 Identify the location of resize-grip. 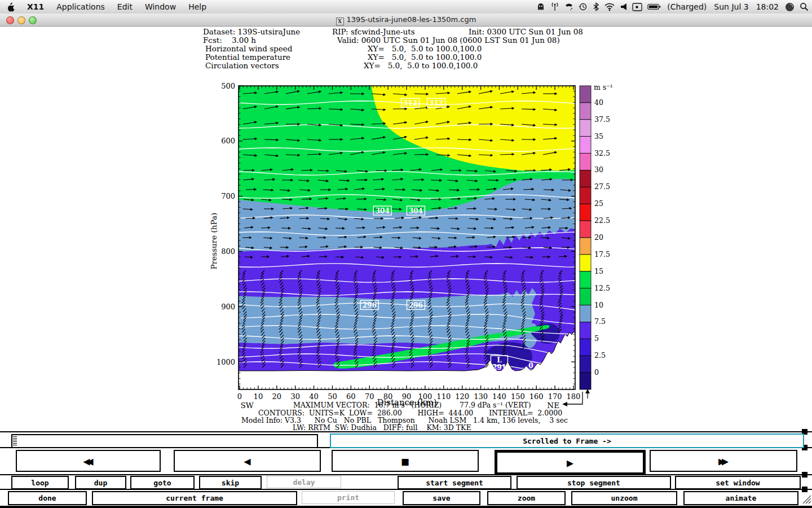
(806, 499).